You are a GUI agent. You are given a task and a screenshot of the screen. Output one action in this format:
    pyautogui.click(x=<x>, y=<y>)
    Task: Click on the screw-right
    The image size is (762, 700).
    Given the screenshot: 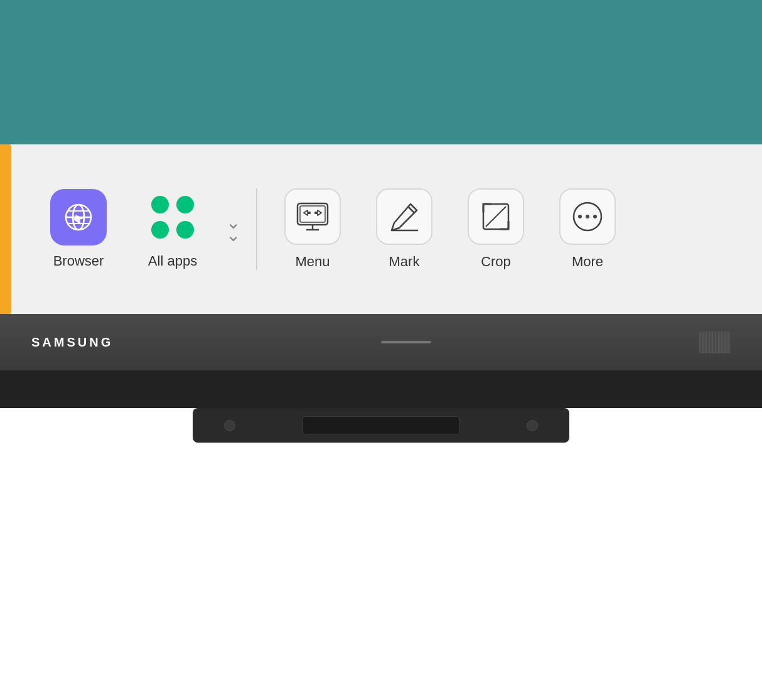 What is the action you would take?
    pyautogui.click(x=532, y=426)
    